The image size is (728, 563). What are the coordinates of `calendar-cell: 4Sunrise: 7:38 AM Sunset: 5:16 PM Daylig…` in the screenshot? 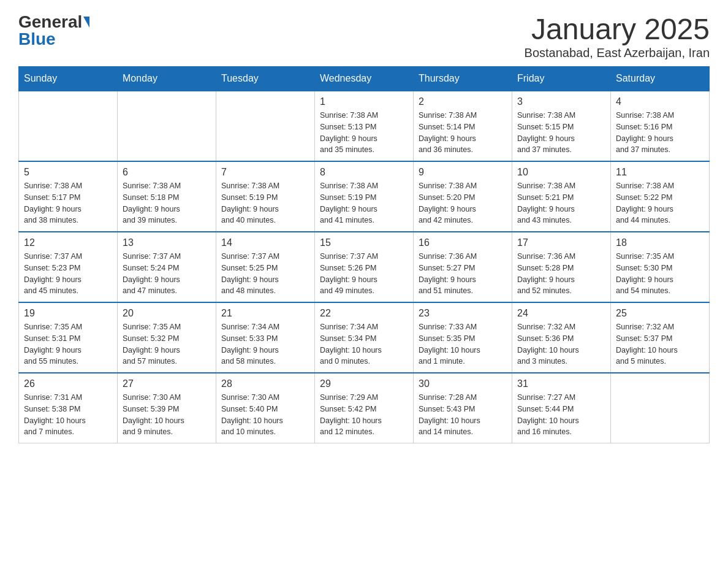 It's located at (661, 126).